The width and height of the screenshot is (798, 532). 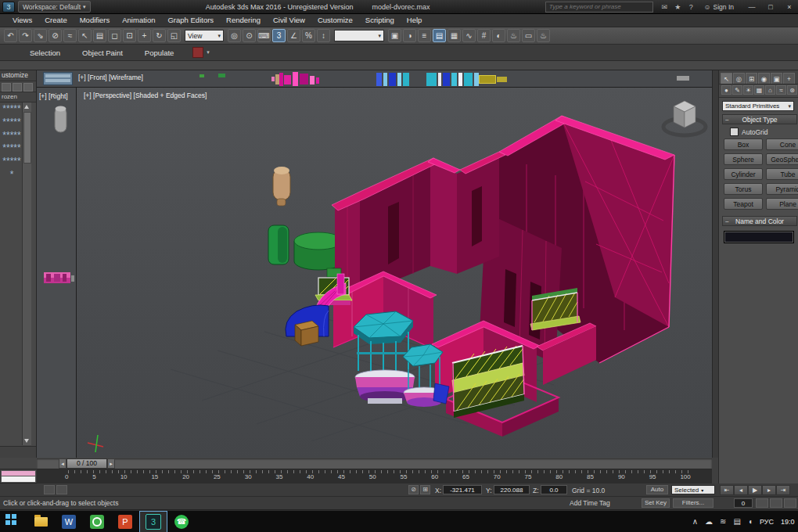 I want to click on help-icon: ?, so click(x=692, y=7).